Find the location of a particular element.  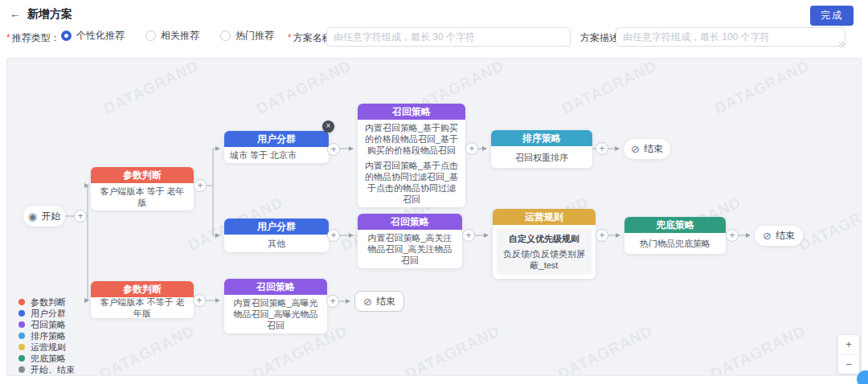

radio-label: 相关推荐 is located at coordinates (180, 35).